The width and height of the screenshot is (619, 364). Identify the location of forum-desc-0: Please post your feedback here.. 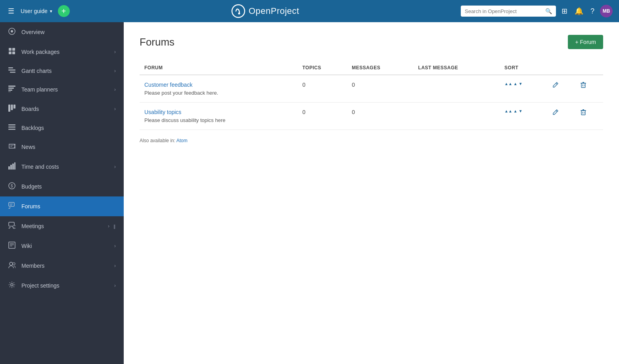
(181, 93).